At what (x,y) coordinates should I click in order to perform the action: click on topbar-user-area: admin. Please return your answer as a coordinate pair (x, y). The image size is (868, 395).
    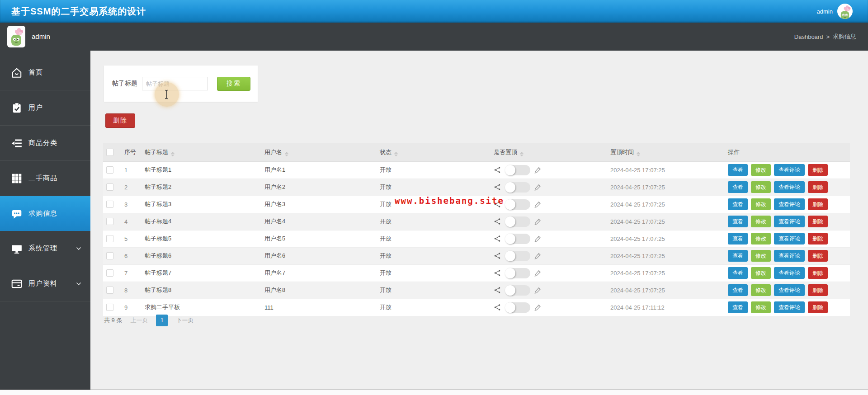
    Looking at the image, I should click on (835, 11).